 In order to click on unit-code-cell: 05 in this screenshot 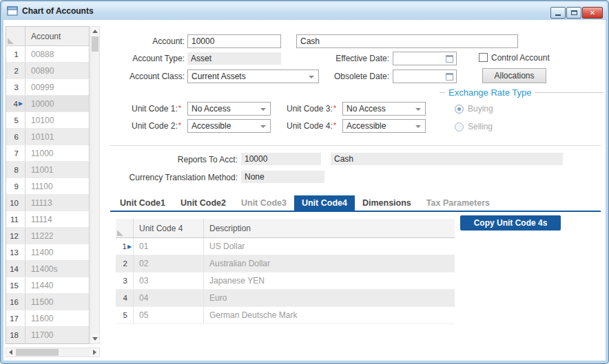, I will do `click(169, 315)`.